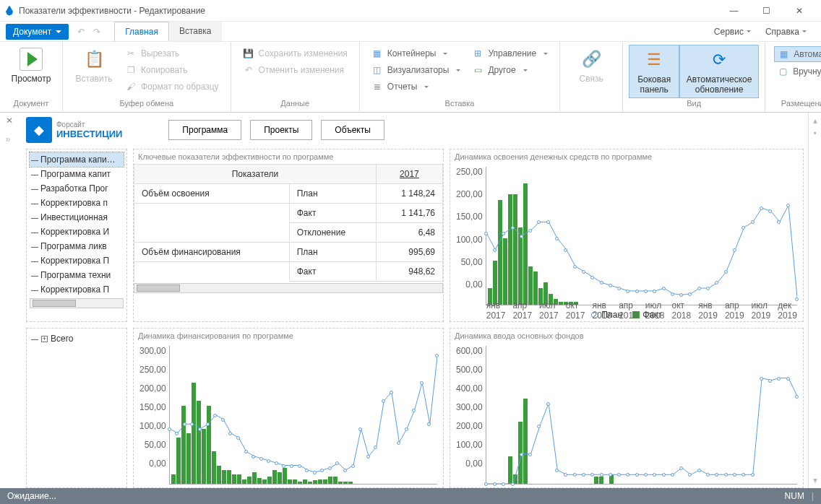 Image resolution: width=821 pixels, height=504 pixels. What do you see at coordinates (798, 71) in the screenshot?
I see `layout-manual: ▢Вручную` at bounding box center [798, 71].